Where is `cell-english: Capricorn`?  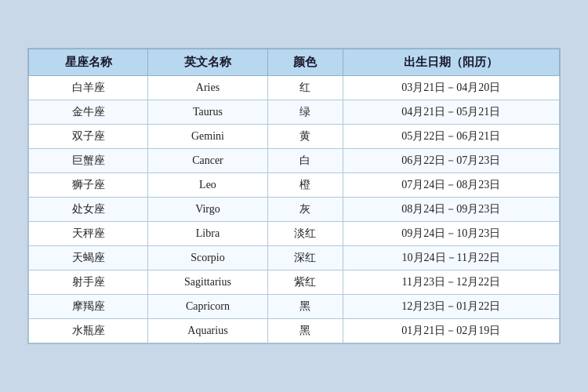
cell-english: Capricorn is located at coordinates (208, 307).